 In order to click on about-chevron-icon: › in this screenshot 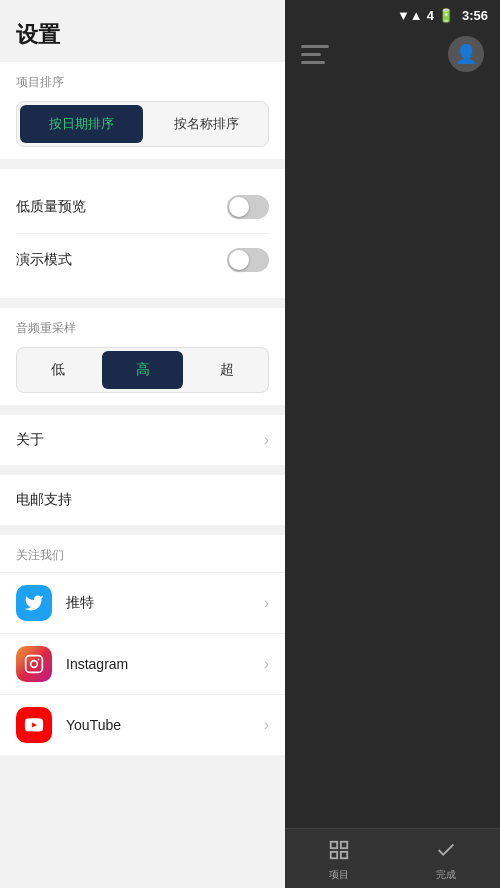, I will do `click(266, 440)`.